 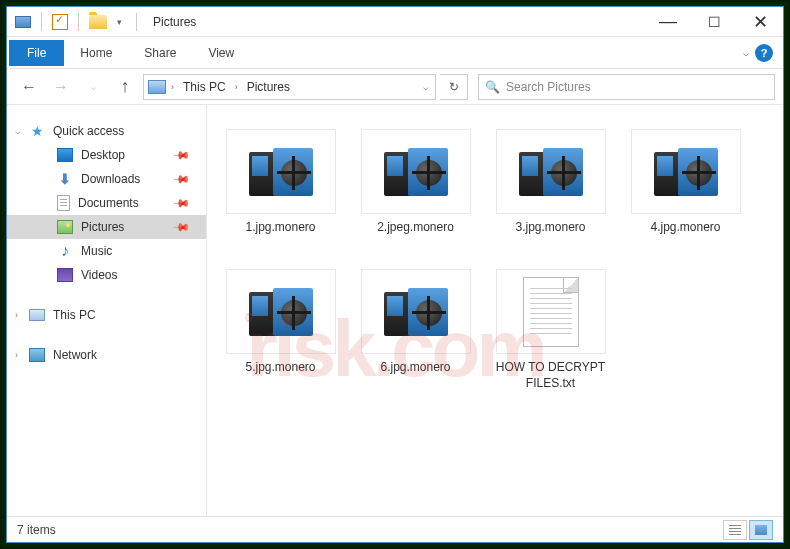 What do you see at coordinates (108, 203) in the screenshot?
I see `sidebar-item-label: Documents` at bounding box center [108, 203].